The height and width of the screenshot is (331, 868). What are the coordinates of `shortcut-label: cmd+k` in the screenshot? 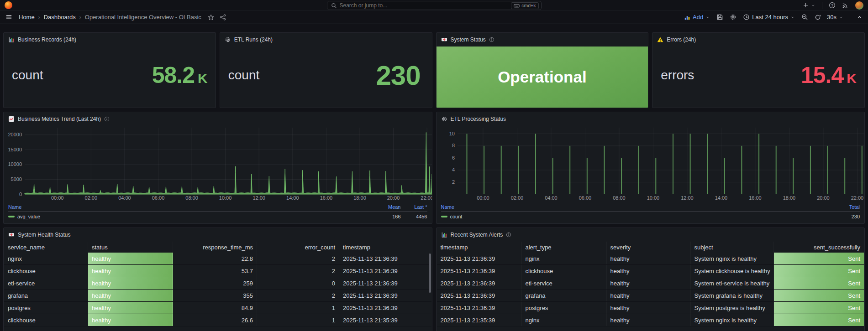 It's located at (529, 5).